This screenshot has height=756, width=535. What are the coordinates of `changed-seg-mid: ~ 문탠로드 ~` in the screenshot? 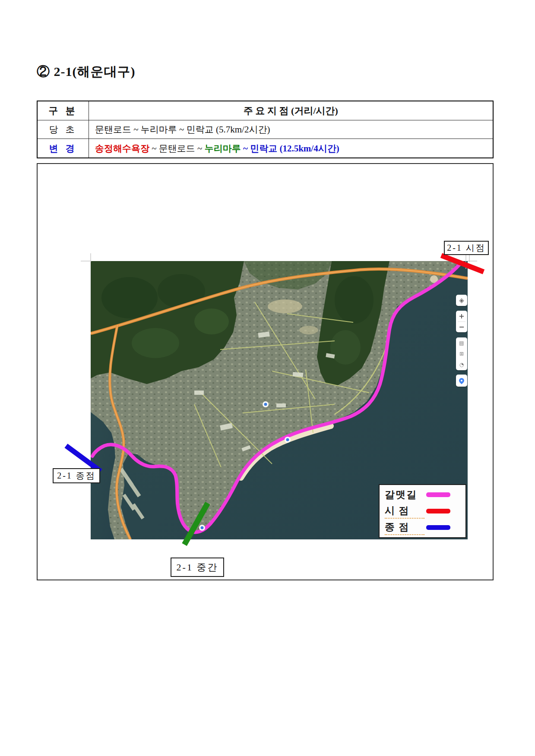 It's located at (177, 148).